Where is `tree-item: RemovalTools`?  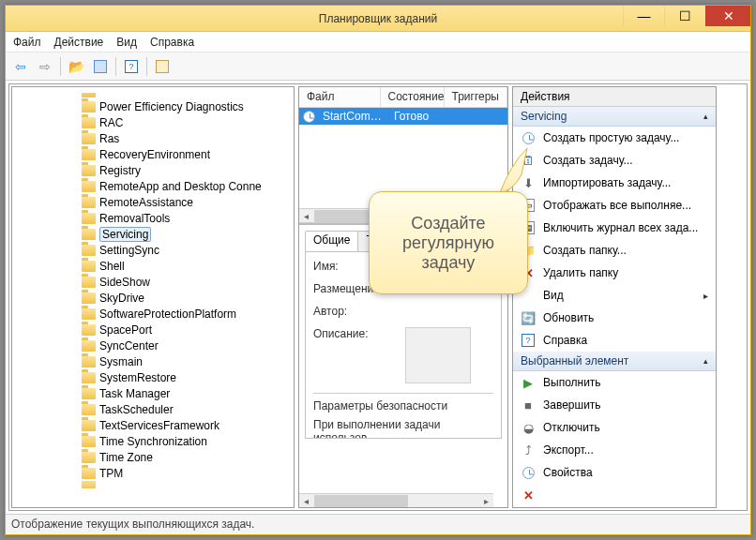
tree-item: RemovalTools is located at coordinates (158, 218).